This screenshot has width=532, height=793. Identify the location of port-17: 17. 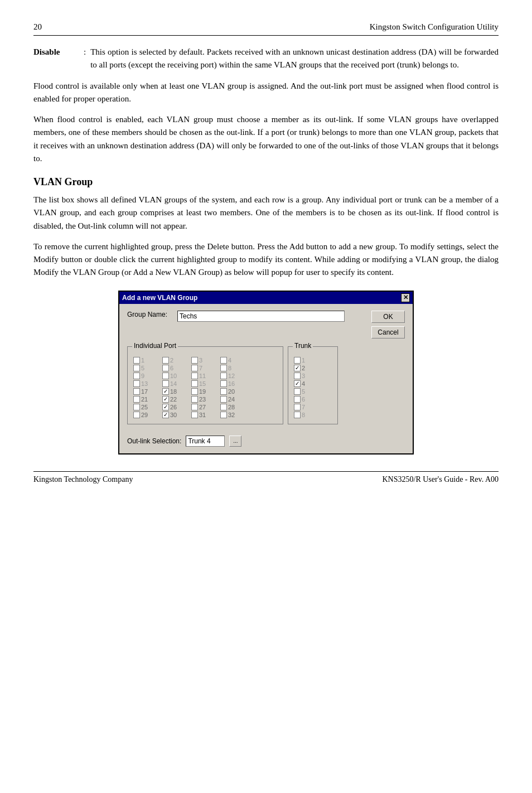
(147, 391).